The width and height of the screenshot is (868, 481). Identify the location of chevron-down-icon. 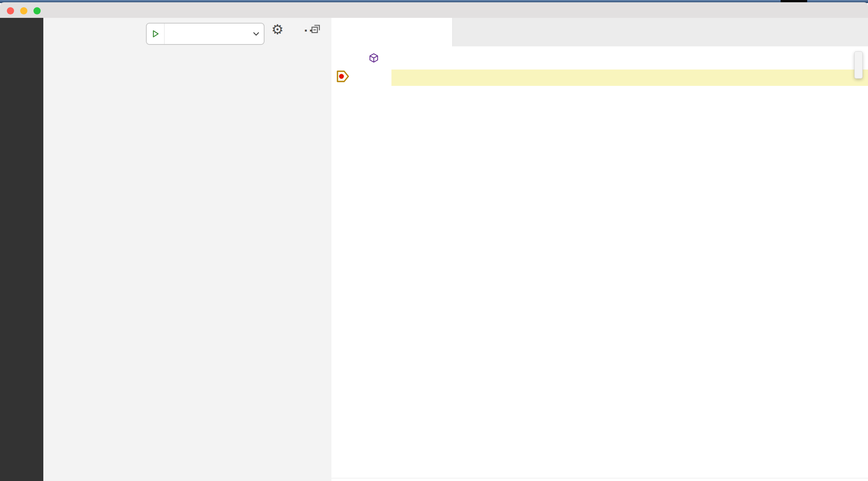
(256, 34).